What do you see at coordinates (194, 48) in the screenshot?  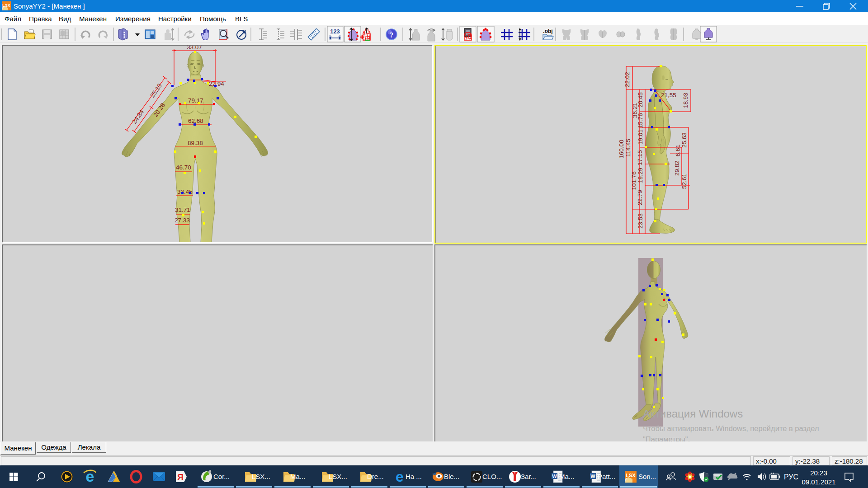 I see `svg-text: 33.07` at bounding box center [194, 48].